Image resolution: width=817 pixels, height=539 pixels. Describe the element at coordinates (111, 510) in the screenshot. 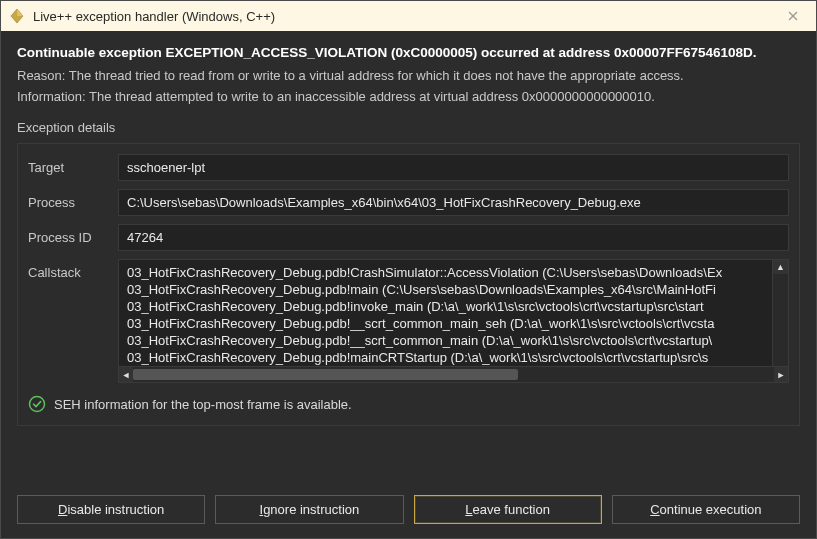

I see `disable-instruction-button: Disable instruction` at that location.